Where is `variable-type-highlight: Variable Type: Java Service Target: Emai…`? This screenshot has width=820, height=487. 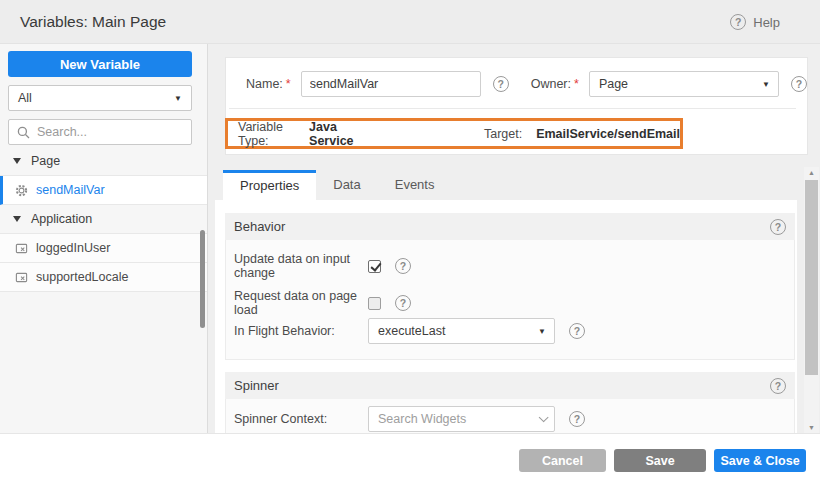 variable-type-highlight: Variable Type: Java Service Target: Emai… is located at coordinates (454, 134).